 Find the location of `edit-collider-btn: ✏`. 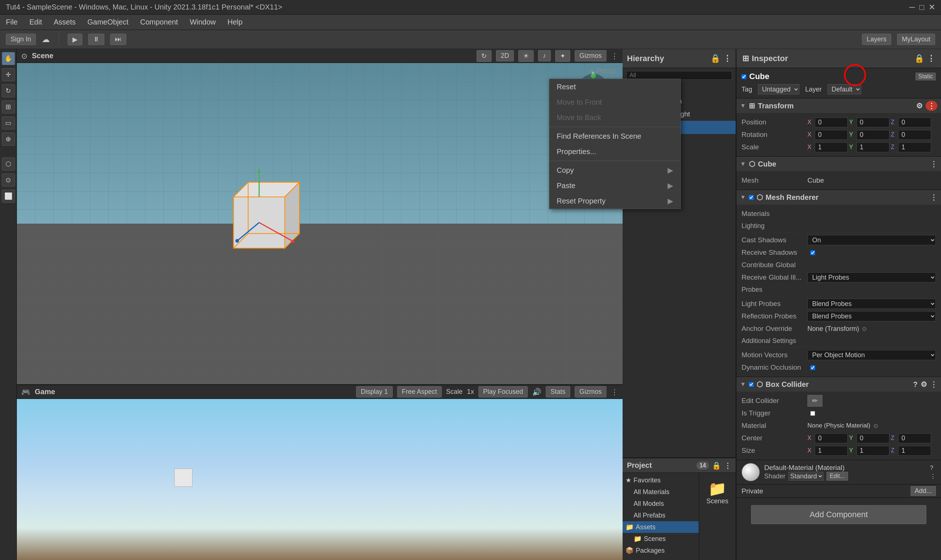

edit-collider-btn: ✏ is located at coordinates (815, 401).